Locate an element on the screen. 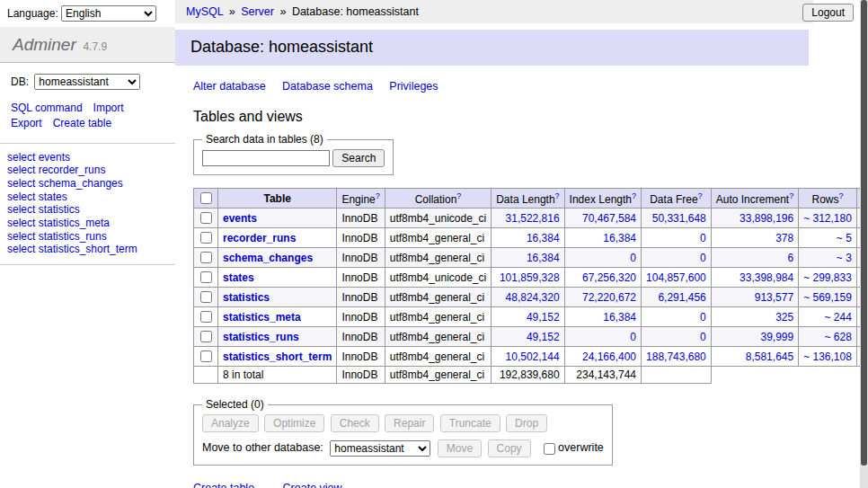 Image resolution: width=868 pixels, height=488 pixels. data-length-link: 31,522,816 is located at coordinates (533, 218).